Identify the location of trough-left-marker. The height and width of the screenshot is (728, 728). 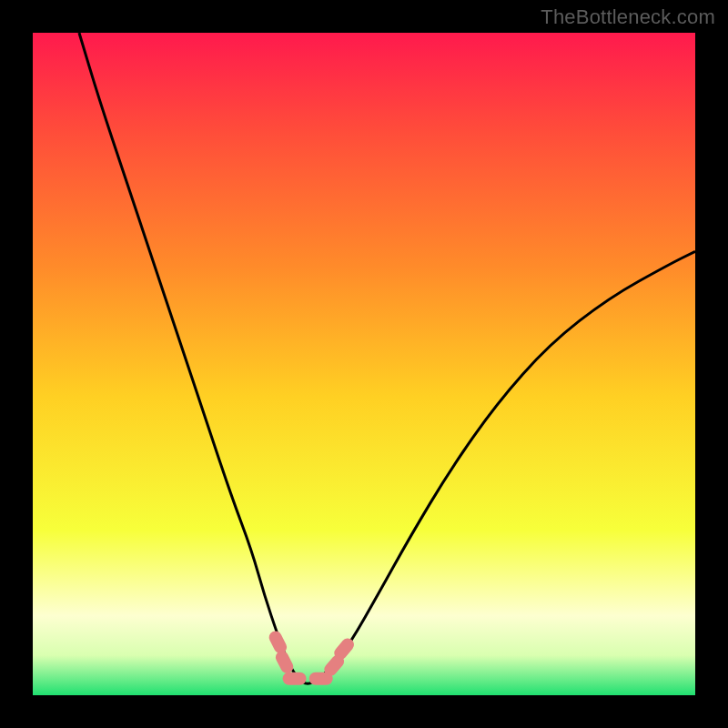
(295, 679).